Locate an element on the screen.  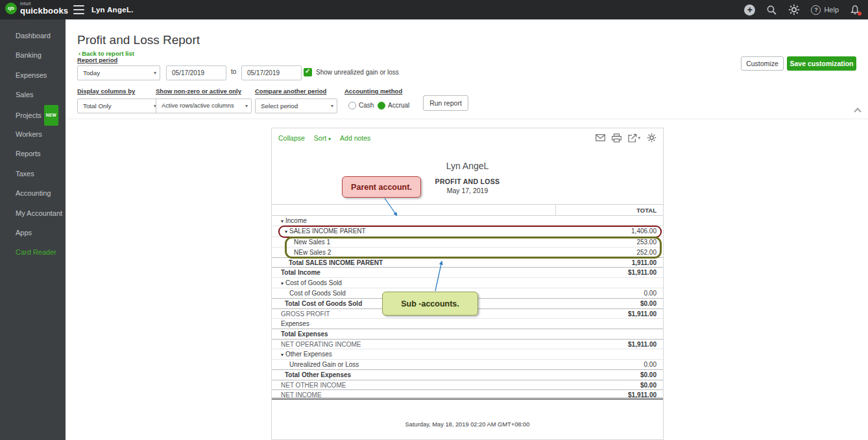
add-notes-link: Add notes is located at coordinates (356, 138).